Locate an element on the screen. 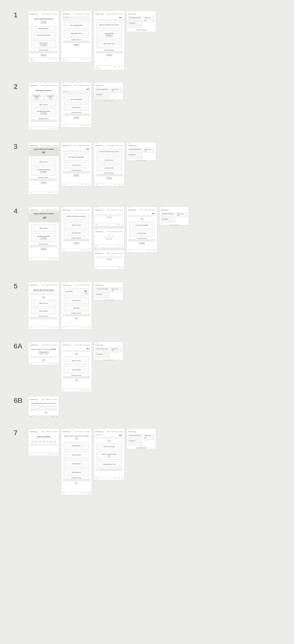 This screenshot has width=294, height=644. flow-row-3: 3 GuardTree LogoHOMECOVERAGEFAQCONTACT U… is located at coordinates (149, 168).